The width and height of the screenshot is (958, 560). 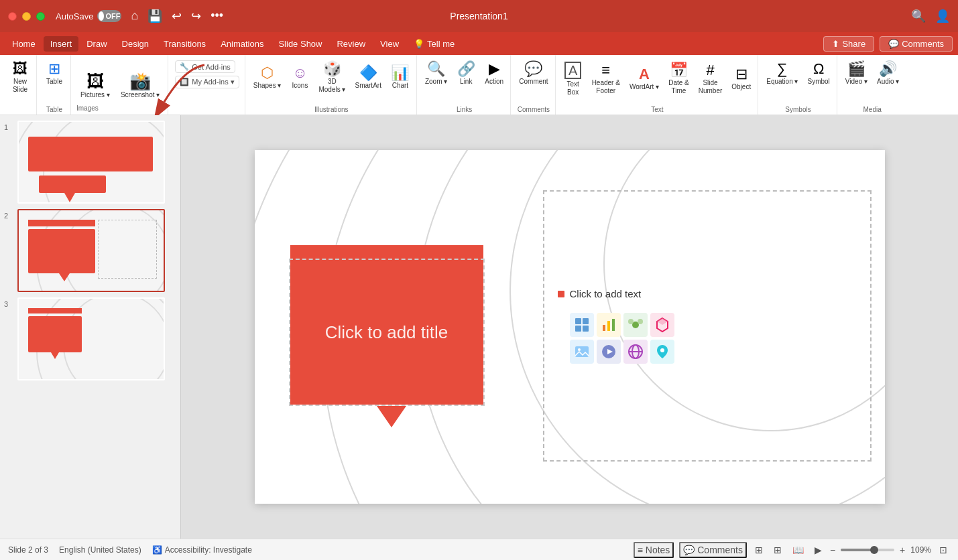 What do you see at coordinates (300, 78) in the screenshot?
I see `icons-button: ☺ Icons` at bounding box center [300, 78].